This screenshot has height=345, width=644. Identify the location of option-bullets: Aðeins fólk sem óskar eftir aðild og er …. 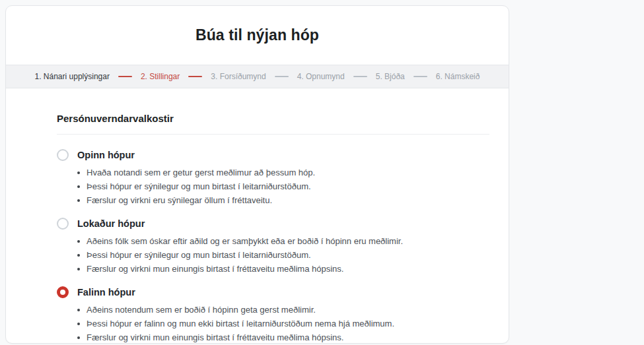
(273, 255).